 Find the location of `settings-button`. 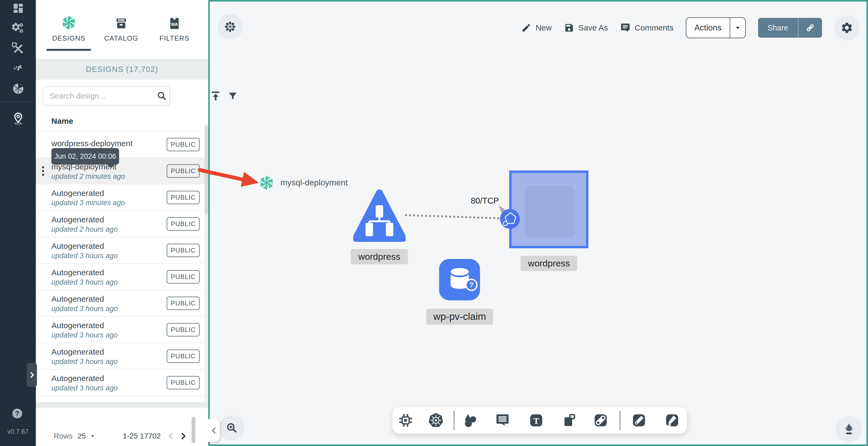

settings-button is located at coordinates (847, 28).